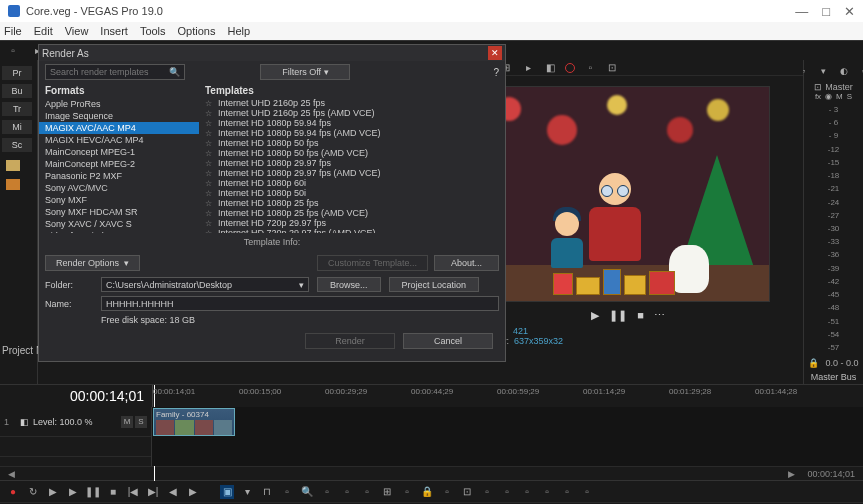  What do you see at coordinates (387, 492) in the screenshot?
I see `tool-icon: ⊞` at bounding box center [387, 492].